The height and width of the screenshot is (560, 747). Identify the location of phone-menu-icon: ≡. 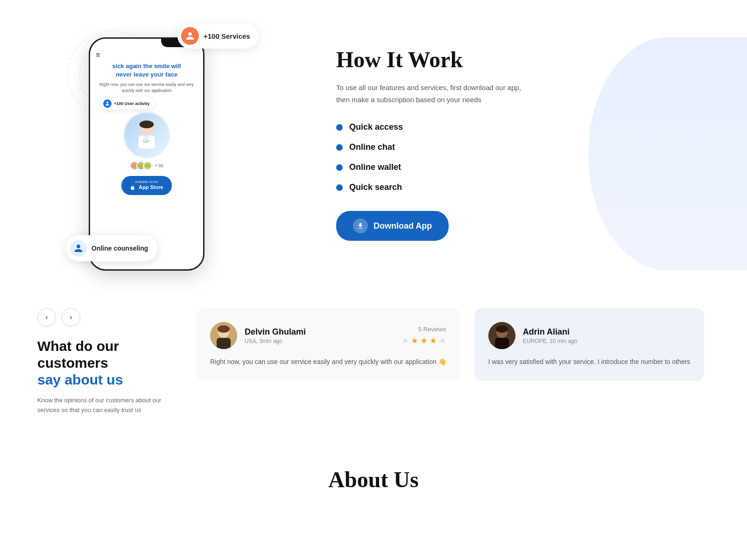
(98, 55).